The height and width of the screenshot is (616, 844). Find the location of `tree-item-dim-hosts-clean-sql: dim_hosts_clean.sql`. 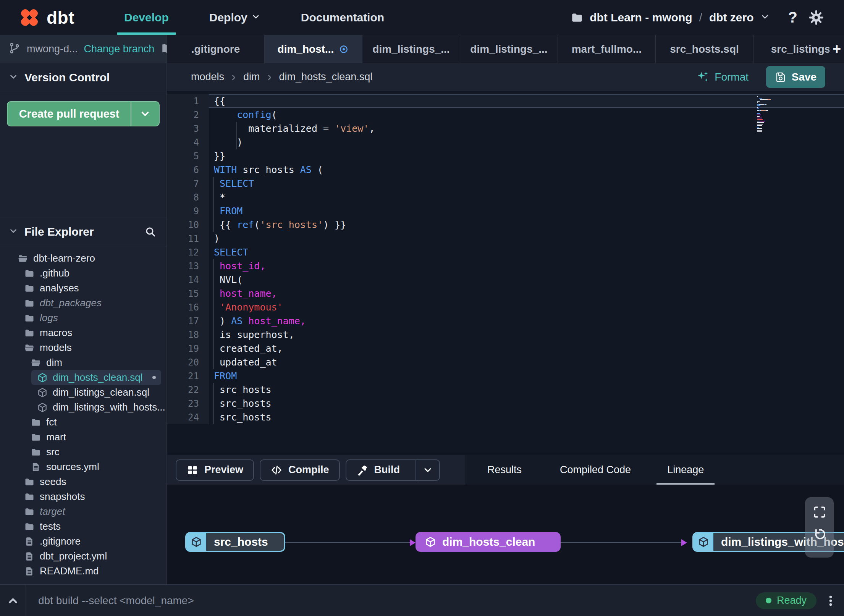

tree-item-dim-hosts-clean-sql: dim_hosts_clean.sql is located at coordinates (96, 377).